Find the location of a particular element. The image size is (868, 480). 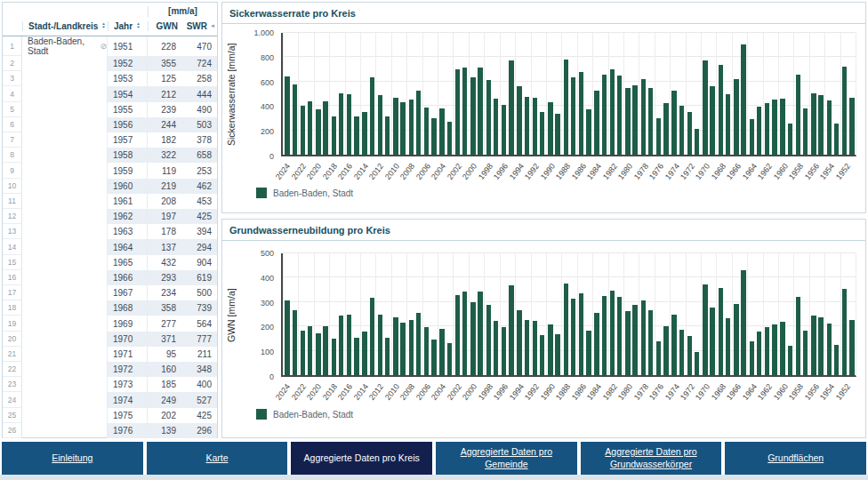

nav-button-3: Aggregierte Daten pro Kreis is located at coordinates (361, 459).